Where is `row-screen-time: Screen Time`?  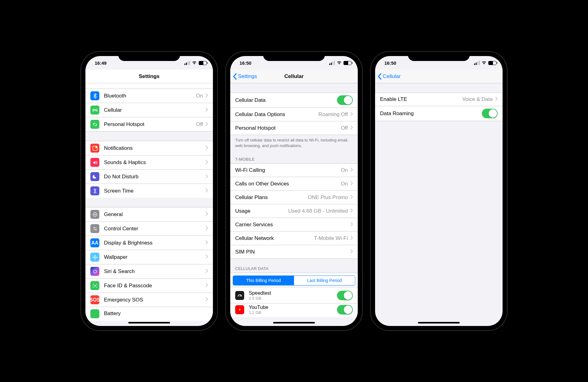
row-screen-time: Screen Time is located at coordinates (149, 191).